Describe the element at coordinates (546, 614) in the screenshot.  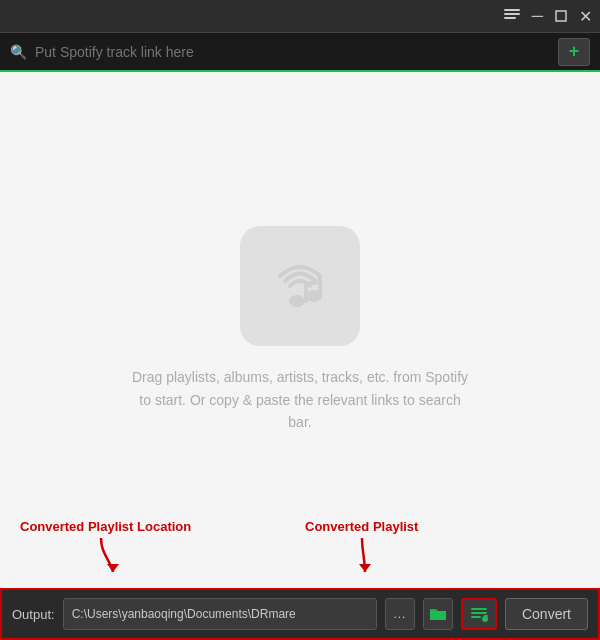
I see `convert-label: Convert` at that location.